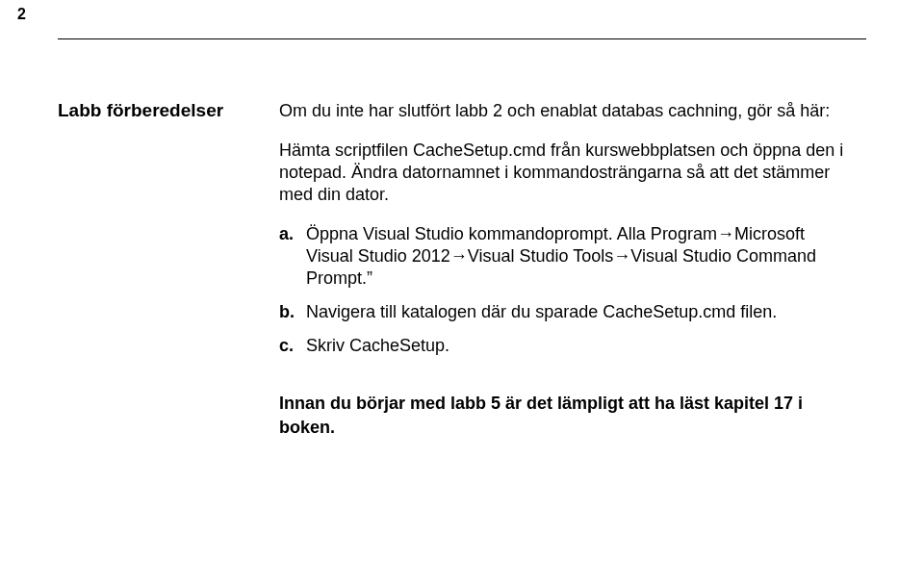 Image resolution: width=924 pixels, height=585 pixels. What do you see at coordinates (563, 416) in the screenshot?
I see `footer-paragraph: Innan du börjar med labb 5 är det lämpli…` at bounding box center [563, 416].